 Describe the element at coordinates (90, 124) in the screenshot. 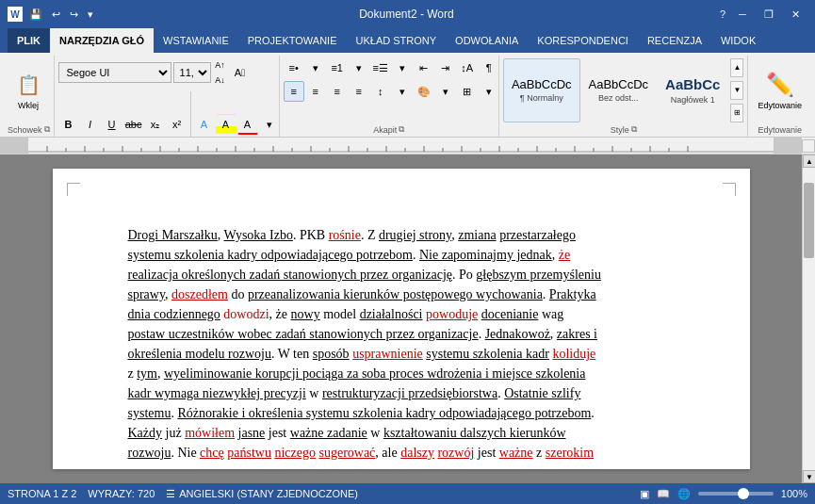

I see `italic-btn: I` at that location.